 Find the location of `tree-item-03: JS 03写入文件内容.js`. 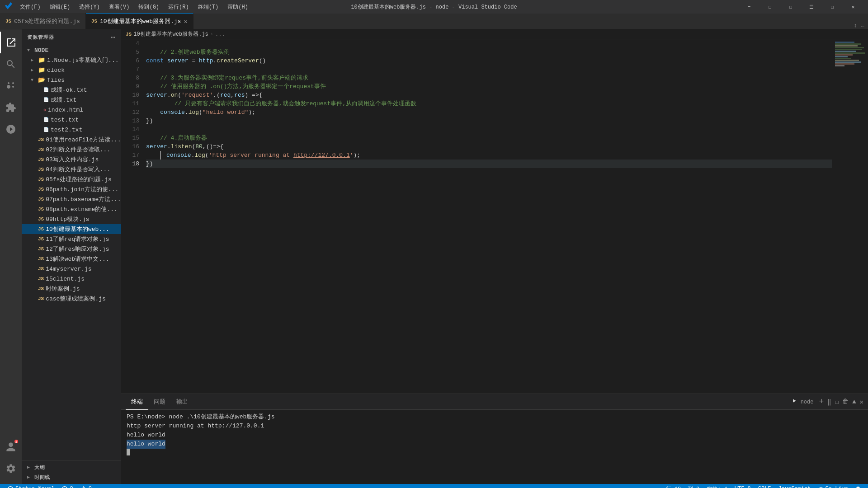

tree-item-03: JS 03写入文件内容.js is located at coordinates (71, 160).